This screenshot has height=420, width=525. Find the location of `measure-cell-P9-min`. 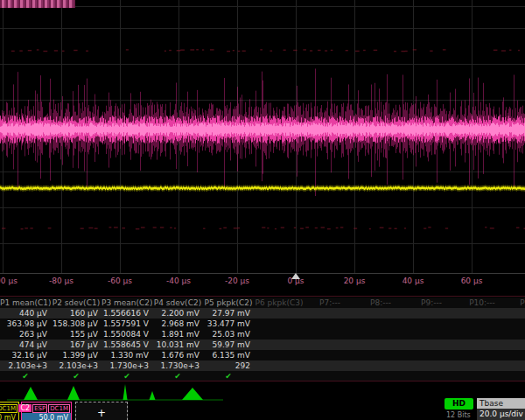

measure-cell-P9-min is located at coordinates (431, 334).